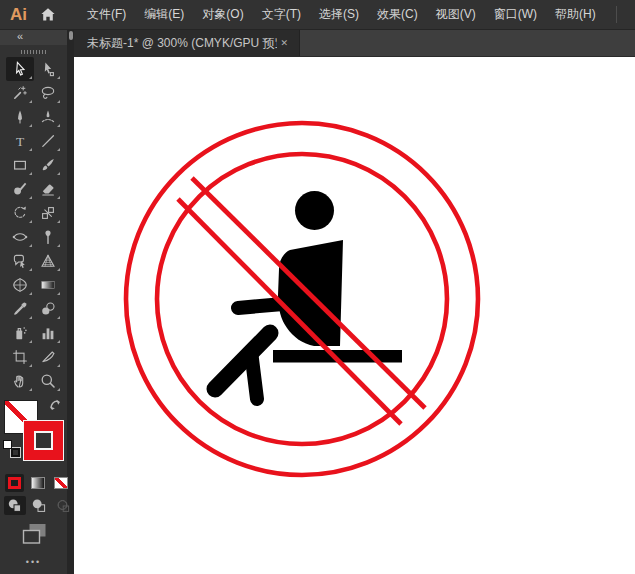  Describe the element at coordinates (48, 189) in the screenshot. I see `eraser-tool` at that location.